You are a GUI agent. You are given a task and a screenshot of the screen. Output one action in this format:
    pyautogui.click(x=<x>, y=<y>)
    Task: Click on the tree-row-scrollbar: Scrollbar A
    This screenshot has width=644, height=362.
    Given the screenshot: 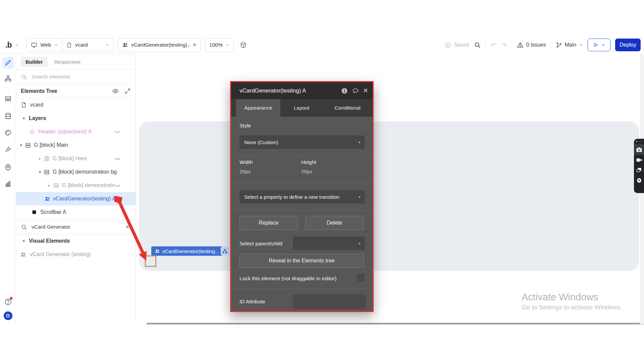 What is the action you would take?
    pyautogui.click(x=76, y=212)
    